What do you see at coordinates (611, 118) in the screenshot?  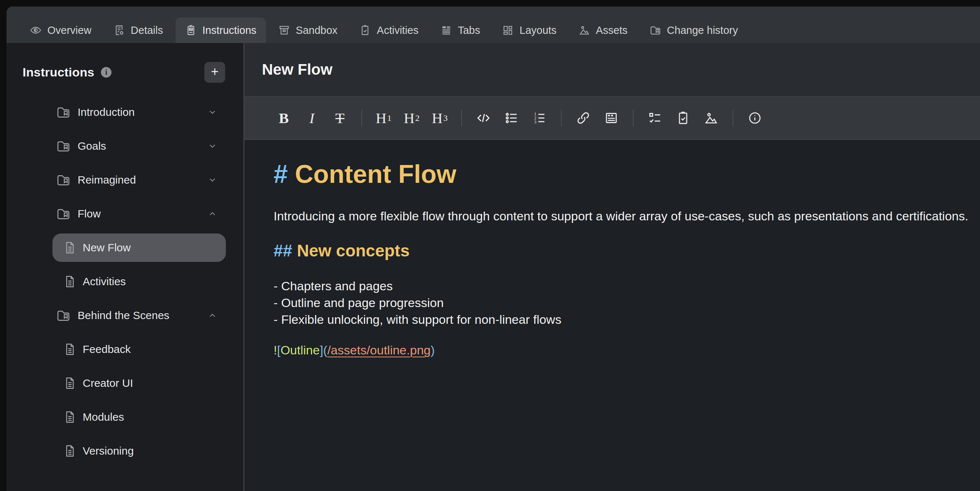 I see `table-button` at bounding box center [611, 118].